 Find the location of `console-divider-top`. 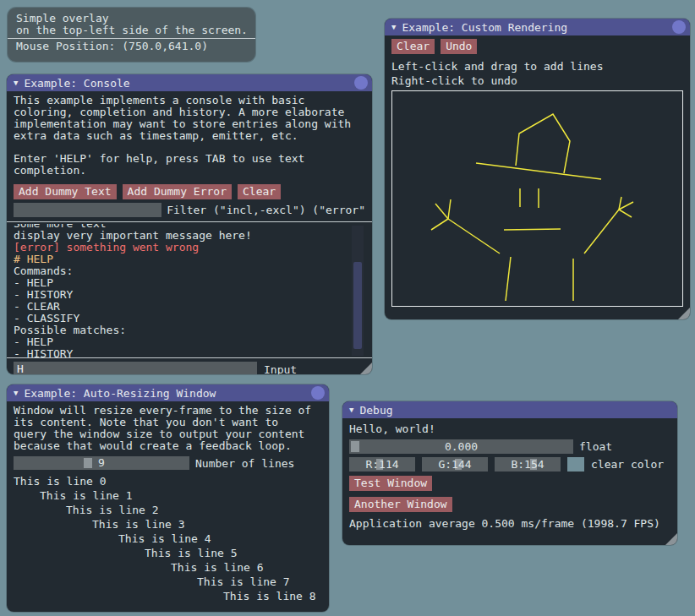

console-divider-top is located at coordinates (189, 221).